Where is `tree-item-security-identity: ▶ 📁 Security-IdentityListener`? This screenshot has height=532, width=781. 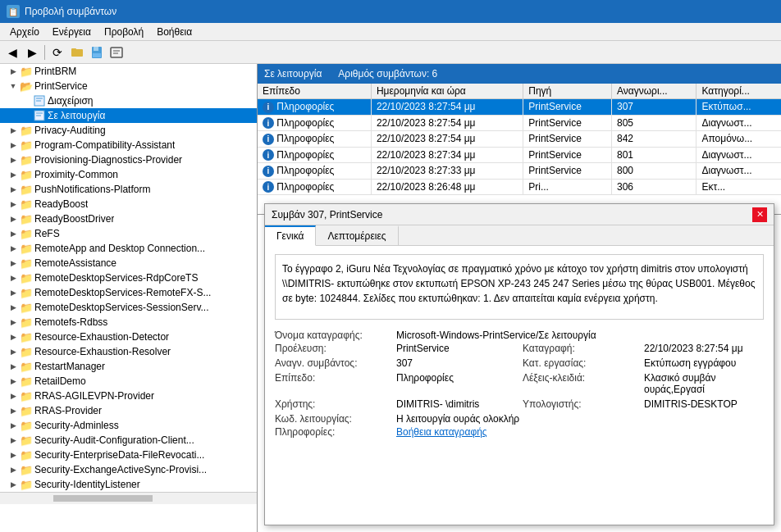 tree-item-security-identity: ▶ 📁 Security-IdentityListener is located at coordinates (128, 484).